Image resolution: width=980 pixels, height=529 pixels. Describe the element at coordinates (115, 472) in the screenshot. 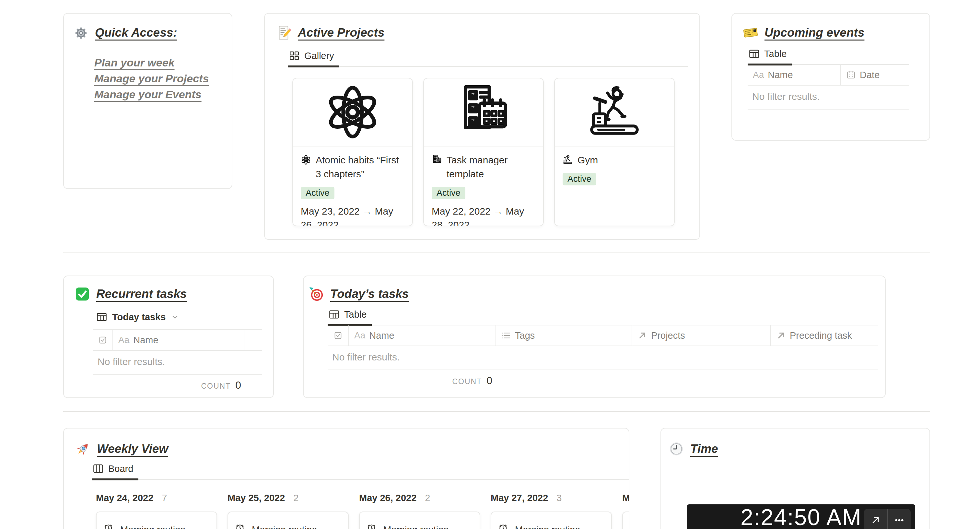

I see `tab-board: Board` at that location.